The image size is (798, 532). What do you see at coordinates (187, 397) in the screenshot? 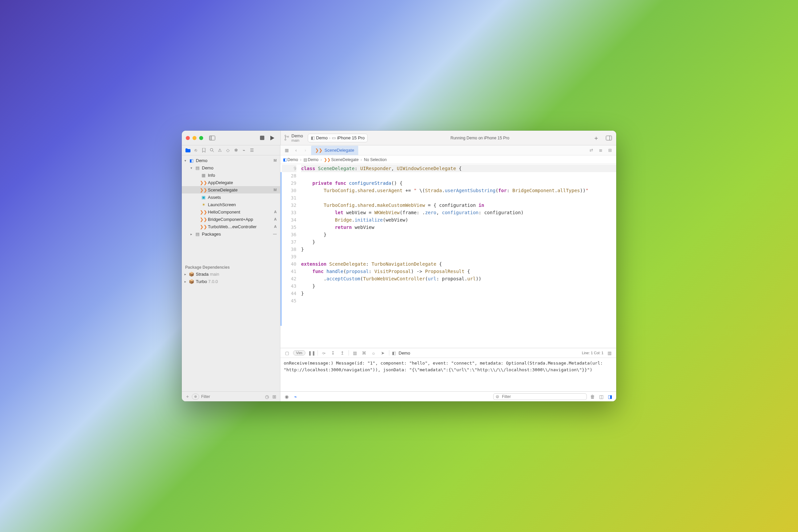
I see `add-file-button: ＋` at bounding box center [187, 397].